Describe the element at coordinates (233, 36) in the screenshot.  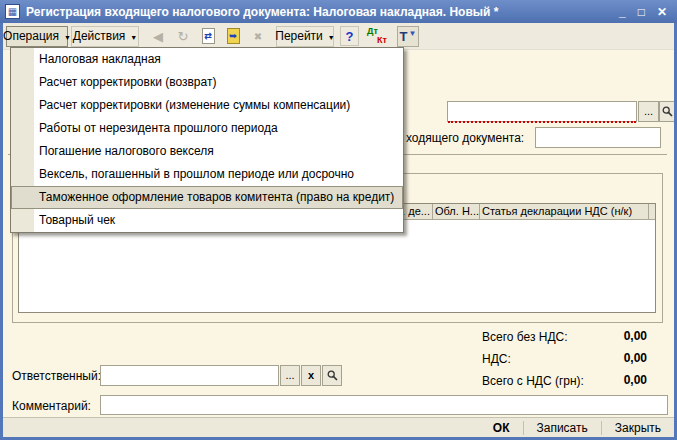
I see `structure-icon: ➥` at that location.